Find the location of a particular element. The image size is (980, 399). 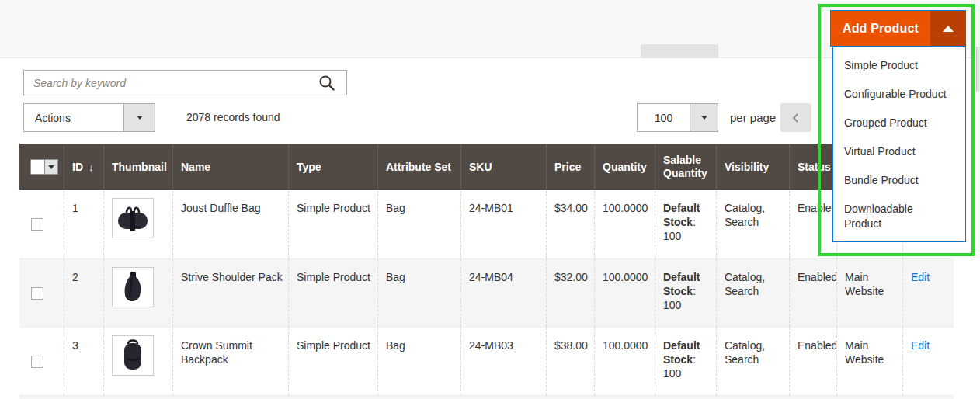

product-thumbnail-duffle-bag is located at coordinates (133, 218).